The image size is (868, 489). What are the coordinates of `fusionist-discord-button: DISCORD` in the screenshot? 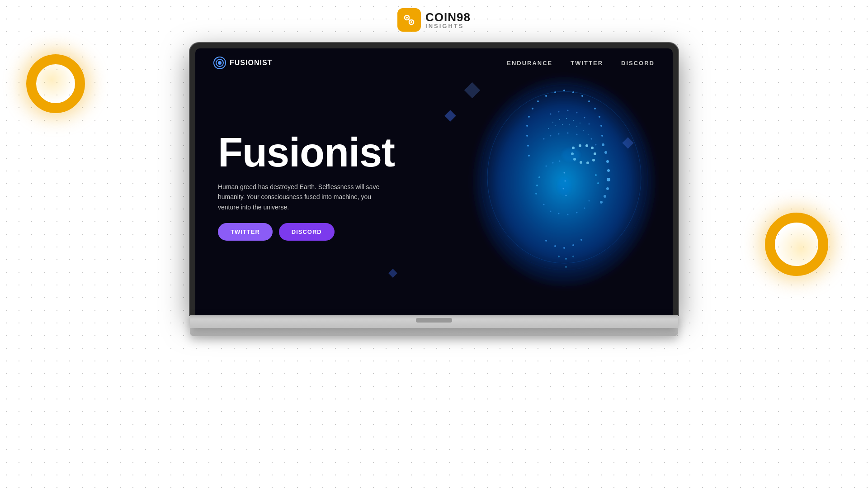 It's located at (307, 232).